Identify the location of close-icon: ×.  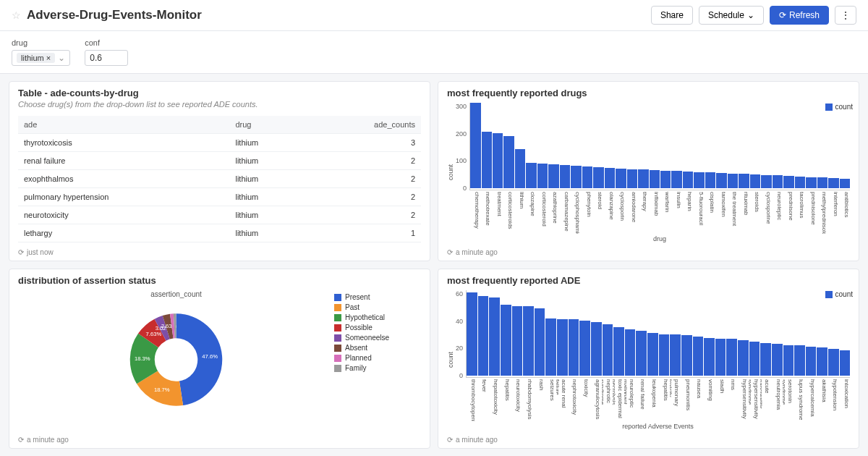
(48, 58).